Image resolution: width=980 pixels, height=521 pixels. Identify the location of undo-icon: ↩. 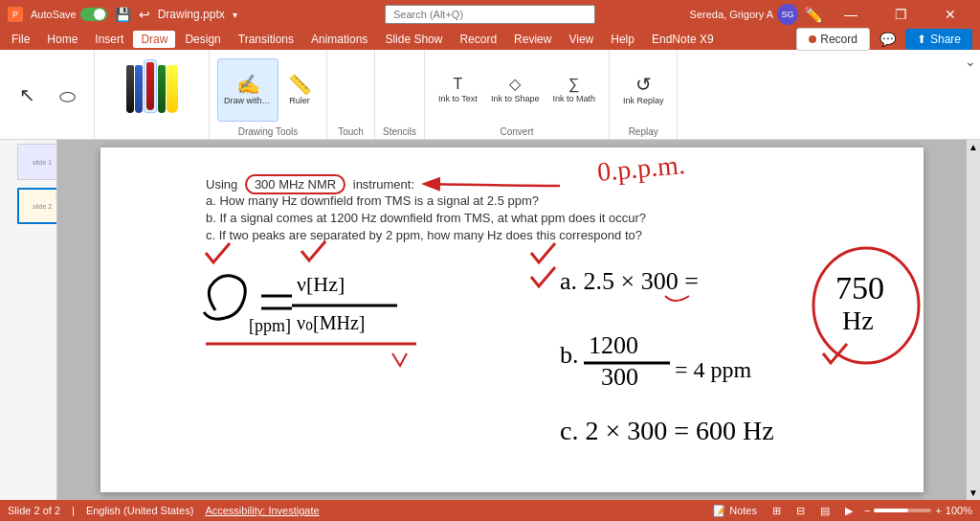
(145, 14).